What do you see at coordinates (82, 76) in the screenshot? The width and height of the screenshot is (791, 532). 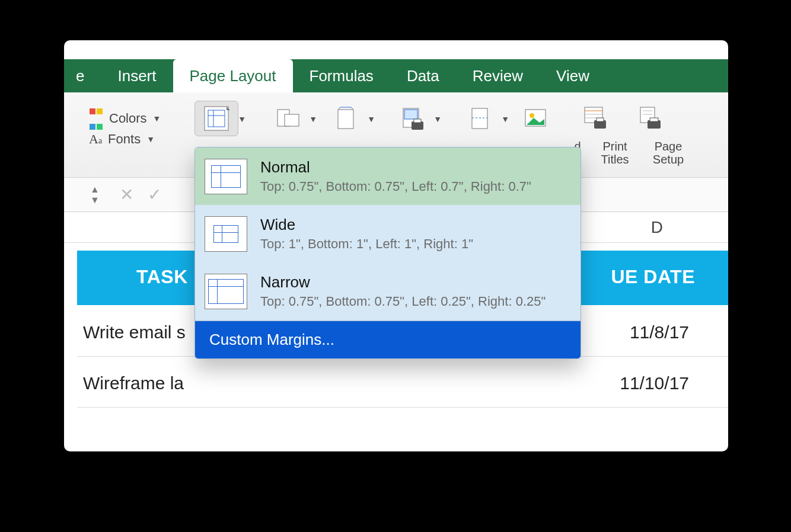 I see `tab-fragment: e` at bounding box center [82, 76].